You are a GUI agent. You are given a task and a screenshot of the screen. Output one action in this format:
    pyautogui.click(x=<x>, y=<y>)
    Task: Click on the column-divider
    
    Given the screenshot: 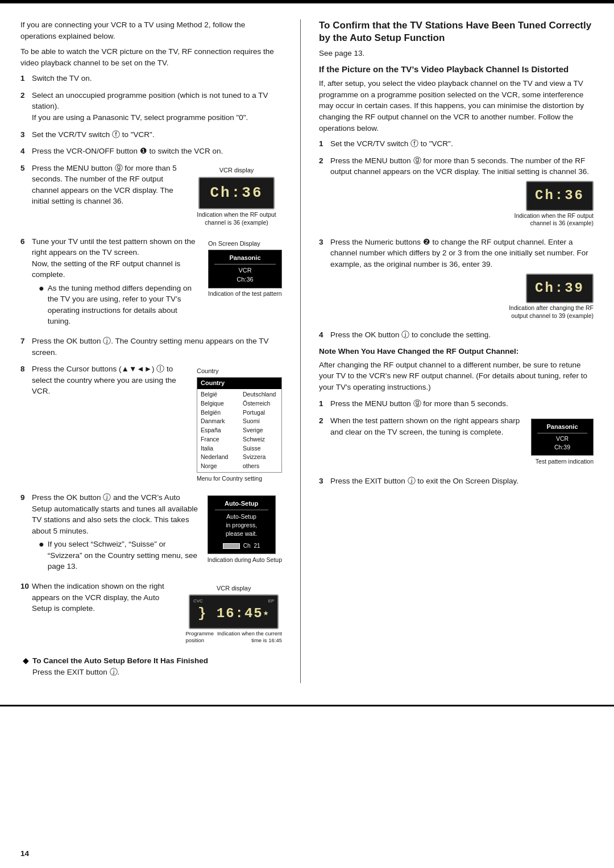 What is the action you would take?
    pyautogui.click(x=300, y=352)
    